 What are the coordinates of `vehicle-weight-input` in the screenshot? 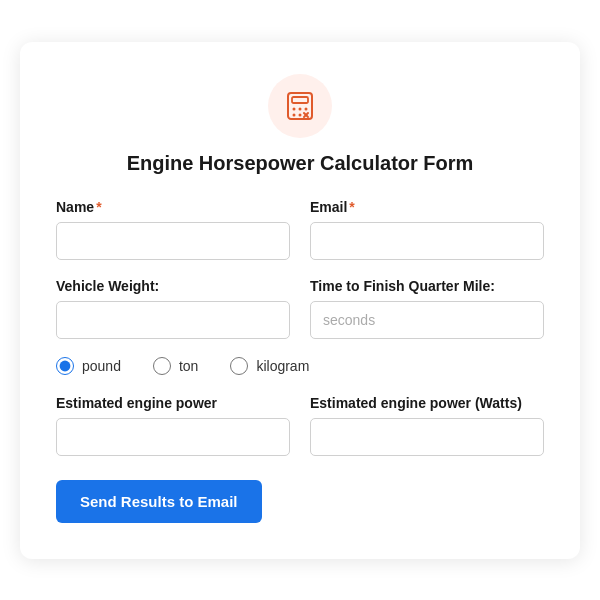 It's located at (173, 320).